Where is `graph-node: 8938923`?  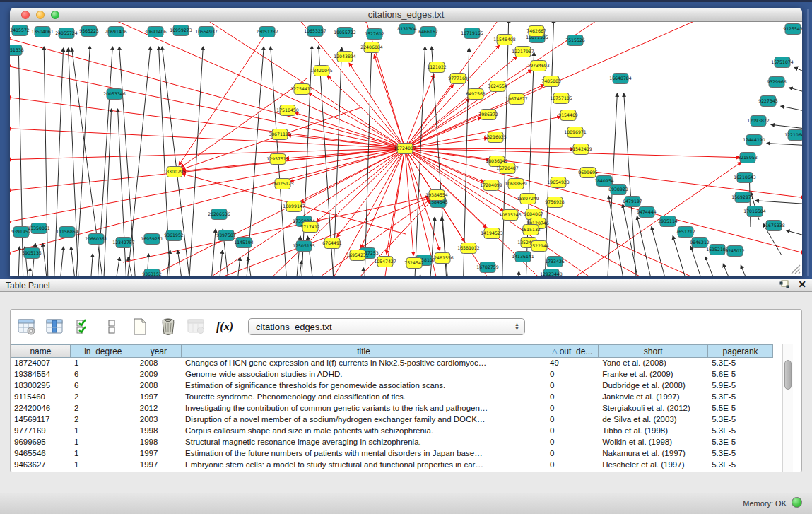
graph-node: 8938923 is located at coordinates (618, 189).